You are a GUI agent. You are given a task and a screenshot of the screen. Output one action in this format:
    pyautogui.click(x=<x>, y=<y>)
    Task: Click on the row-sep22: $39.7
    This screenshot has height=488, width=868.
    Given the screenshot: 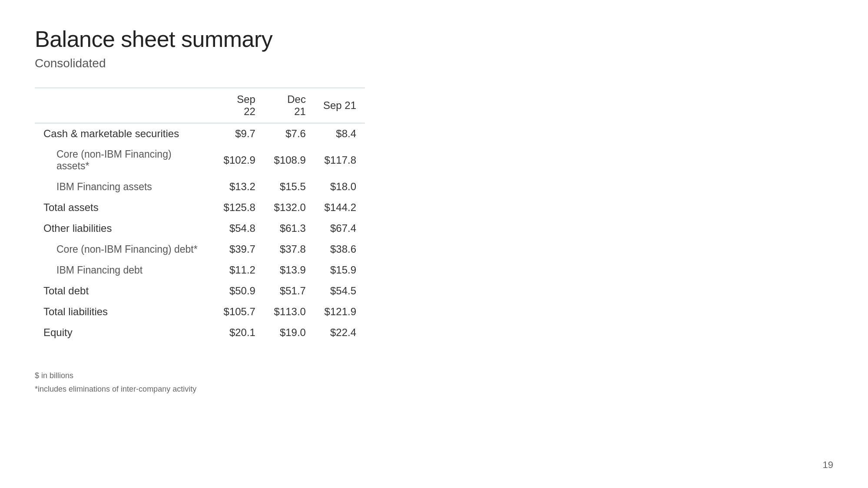 What is the action you would take?
    pyautogui.click(x=239, y=249)
    